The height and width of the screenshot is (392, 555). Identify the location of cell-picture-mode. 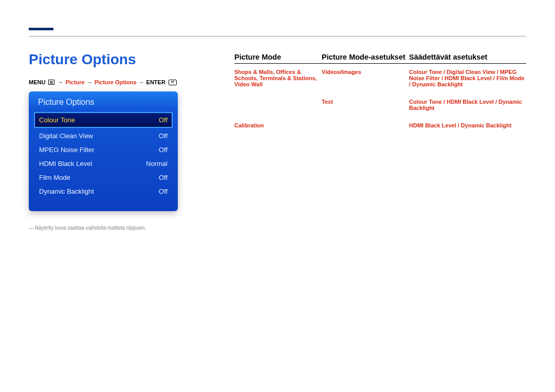
(278, 105).